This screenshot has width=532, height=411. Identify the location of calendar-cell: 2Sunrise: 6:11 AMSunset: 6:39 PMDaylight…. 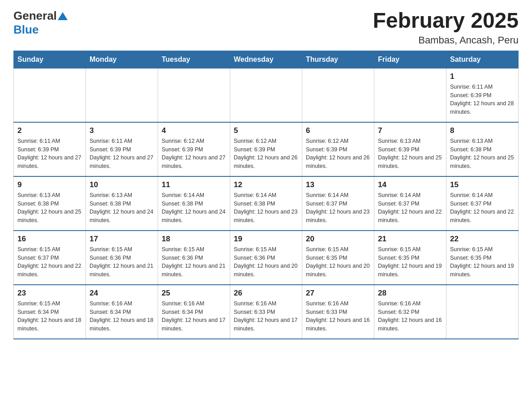
(50, 150).